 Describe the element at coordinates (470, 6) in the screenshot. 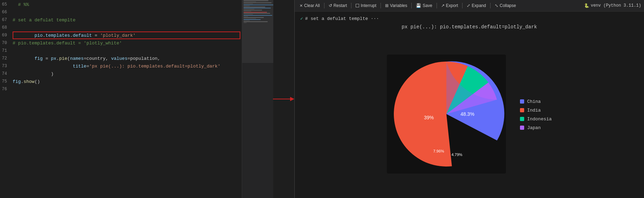

I see `toolbar: ✕ Clear All ↺ Restart Interrupt ⊞ Variab…` at that location.